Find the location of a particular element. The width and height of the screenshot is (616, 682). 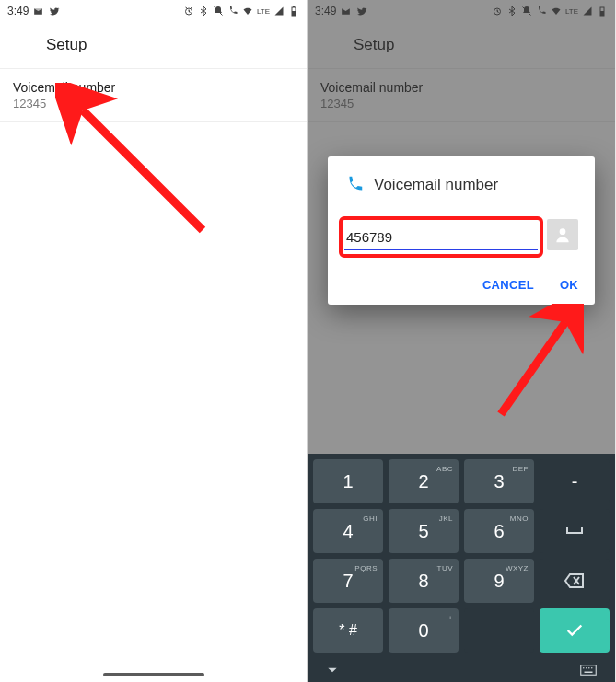

backspace-icon is located at coordinates (575, 581).